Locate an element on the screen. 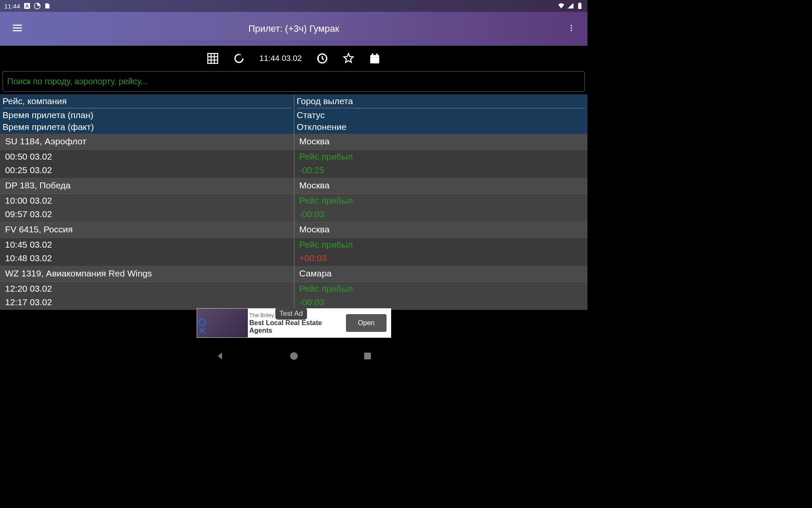 This screenshot has height=508, width=812. table-row: DP 183, Победа Москва is located at coordinates (294, 185).